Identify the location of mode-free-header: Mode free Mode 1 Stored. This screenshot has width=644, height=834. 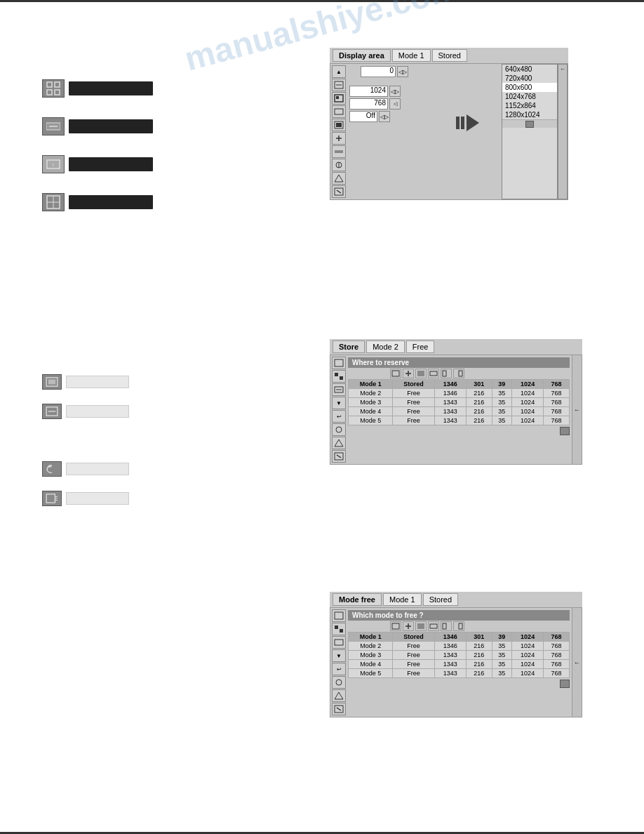
(456, 600).